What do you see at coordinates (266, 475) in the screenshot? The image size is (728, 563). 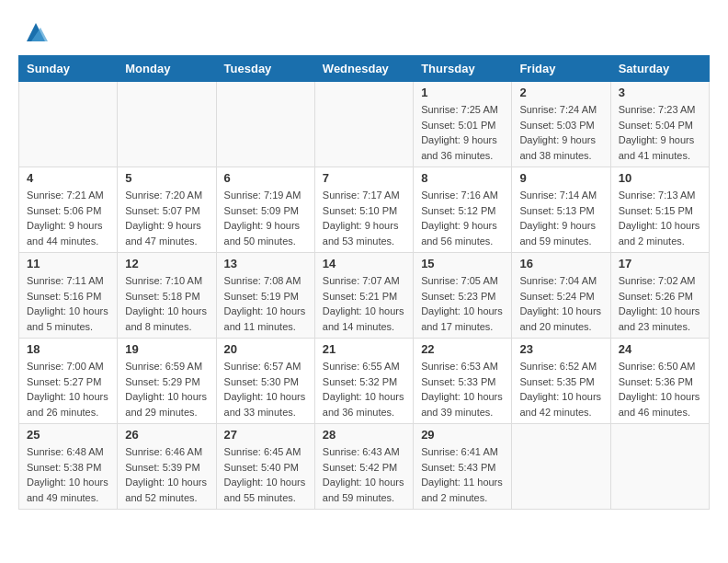 I see `day-info: Sunrise: 6:45 AM Sunset: 5:40 PM Dayligh…` at bounding box center [266, 475].